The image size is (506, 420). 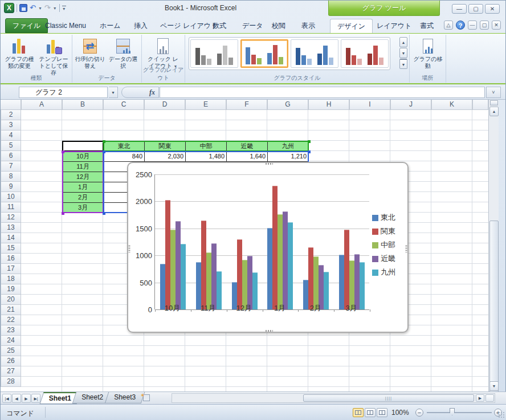 I want to click on cell-month-10月: 10月, so click(x=83, y=156).